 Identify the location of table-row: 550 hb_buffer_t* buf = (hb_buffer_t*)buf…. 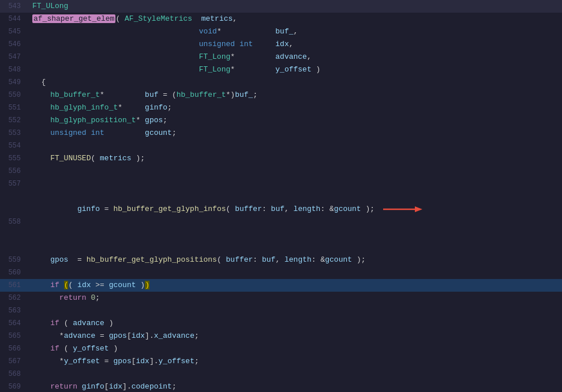
(281, 95).